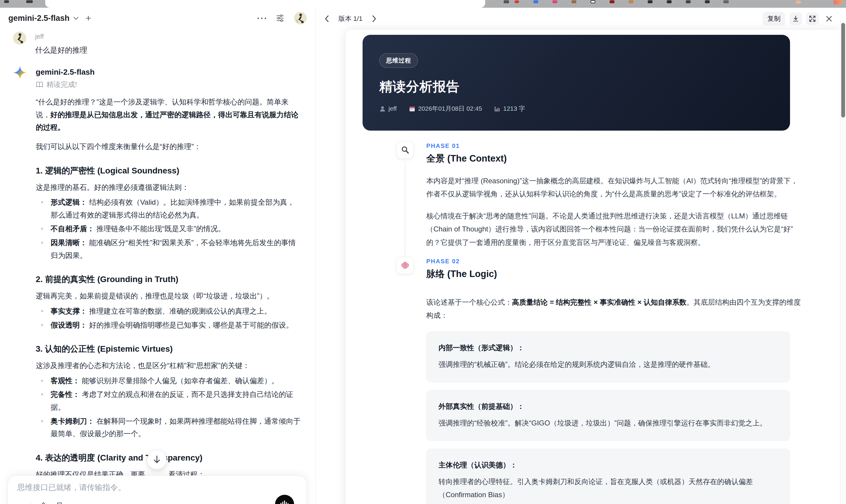 The height and width of the screenshot is (504, 846). Describe the element at coordinates (614, 229) in the screenshot. I see `phase-paragraph: 核心情境在于解决“思考的随意性”问题。不论是人类通过批判性思维进行决策，还是大语…` at that location.